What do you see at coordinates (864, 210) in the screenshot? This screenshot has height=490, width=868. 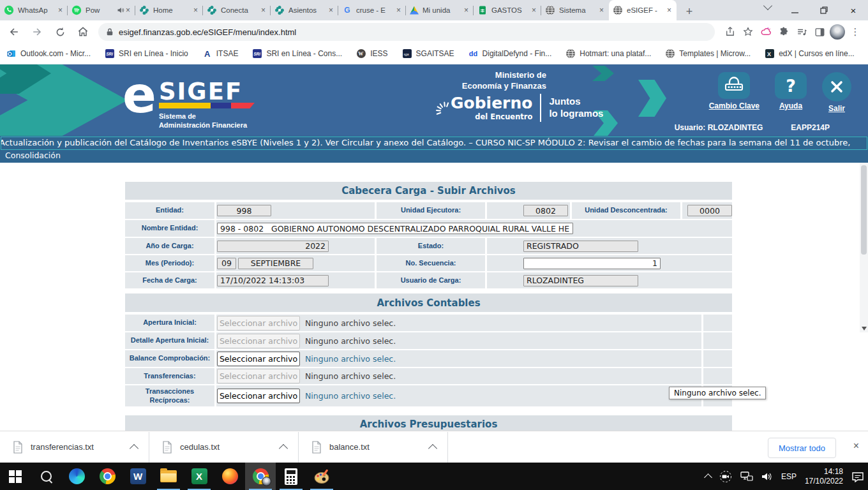 I see `scrollbar-thumb` at bounding box center [864, 210].